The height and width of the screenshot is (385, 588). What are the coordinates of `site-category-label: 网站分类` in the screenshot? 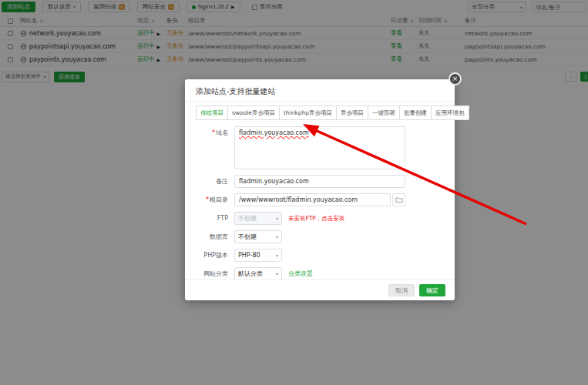 It's located at (210, 274).